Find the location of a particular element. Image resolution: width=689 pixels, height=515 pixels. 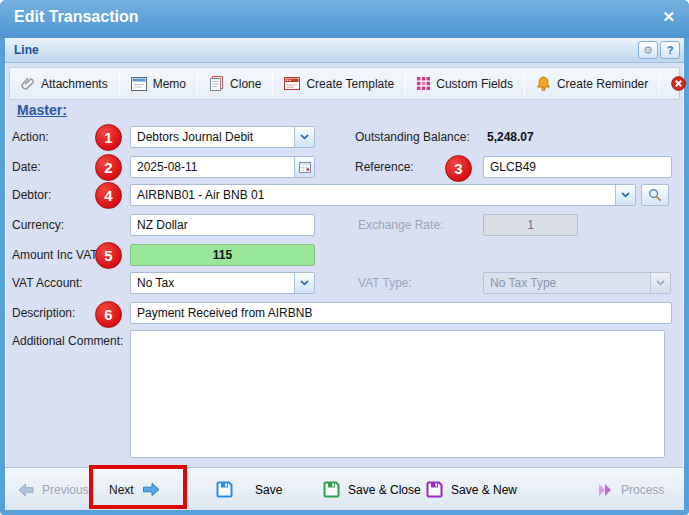

gear-icon: ⚙ is located at coordinates (648, 50).